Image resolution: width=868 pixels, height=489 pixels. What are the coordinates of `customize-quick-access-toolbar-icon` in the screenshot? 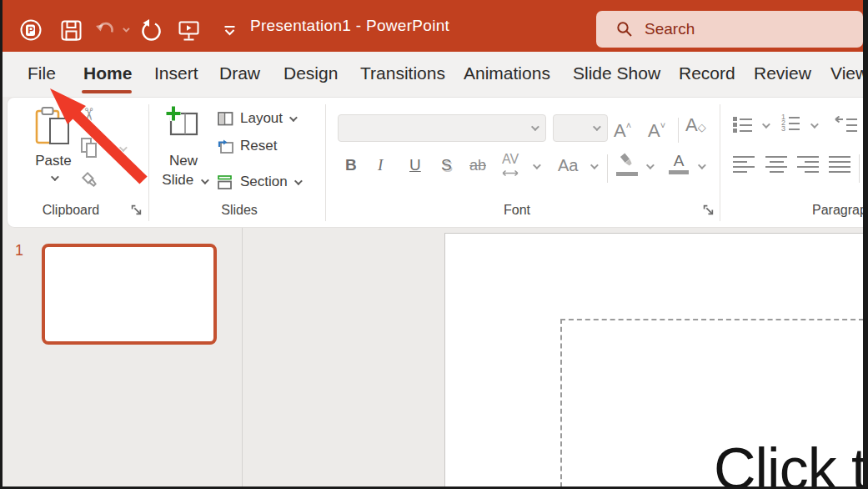 It's located at (229, 30).